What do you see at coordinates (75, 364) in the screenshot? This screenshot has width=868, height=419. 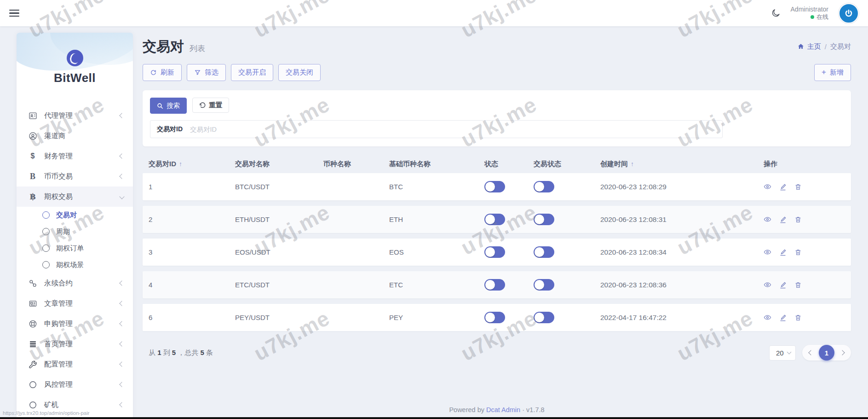 I see `sidebar-item-config: 配置管理` at bounding box center [75, 364].